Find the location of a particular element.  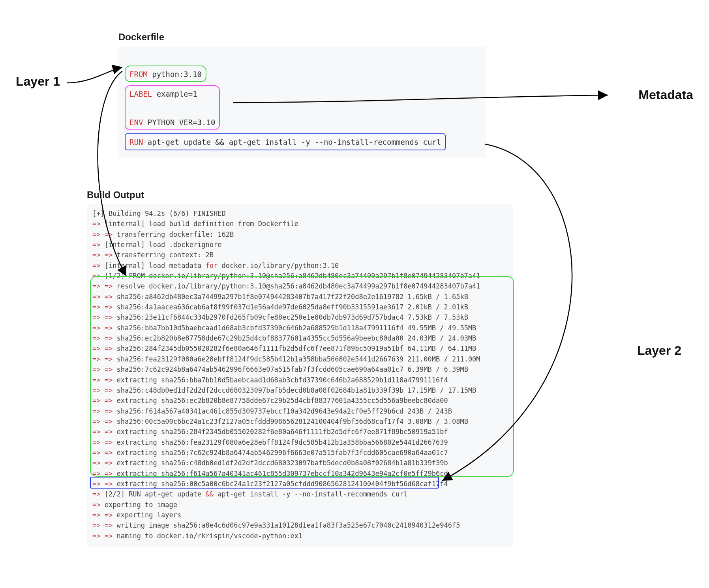

label-keyword: LABEL is located at coordinates (141, 94).